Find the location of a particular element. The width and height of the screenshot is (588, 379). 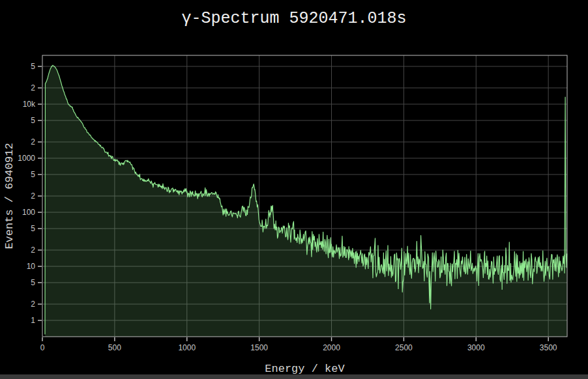

y-tick-label: 1000 is located at coordinates (26, 158).